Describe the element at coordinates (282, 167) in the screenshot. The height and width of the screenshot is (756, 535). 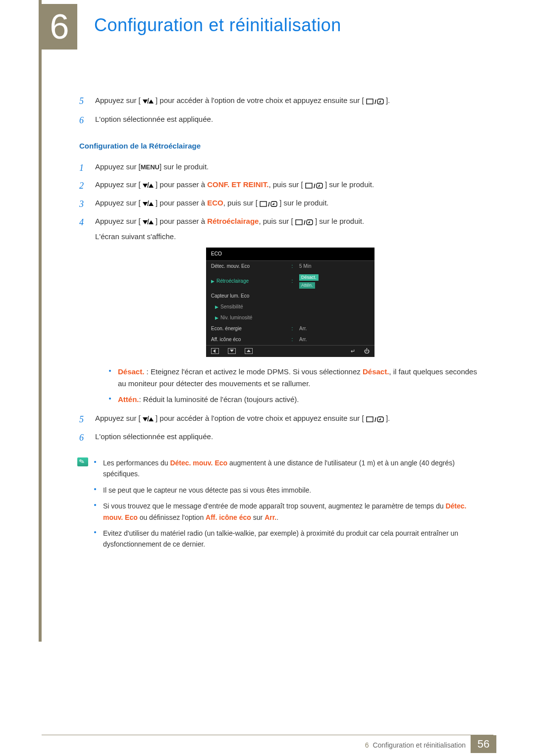
I see `step-1: 1 Appuyez sur [MENU] sur le produit.` at that location.